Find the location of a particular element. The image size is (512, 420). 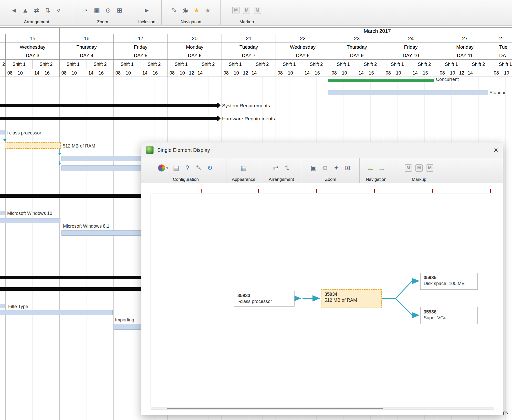

time-scale-icon: ◔ is located at coordinates (86, 10).